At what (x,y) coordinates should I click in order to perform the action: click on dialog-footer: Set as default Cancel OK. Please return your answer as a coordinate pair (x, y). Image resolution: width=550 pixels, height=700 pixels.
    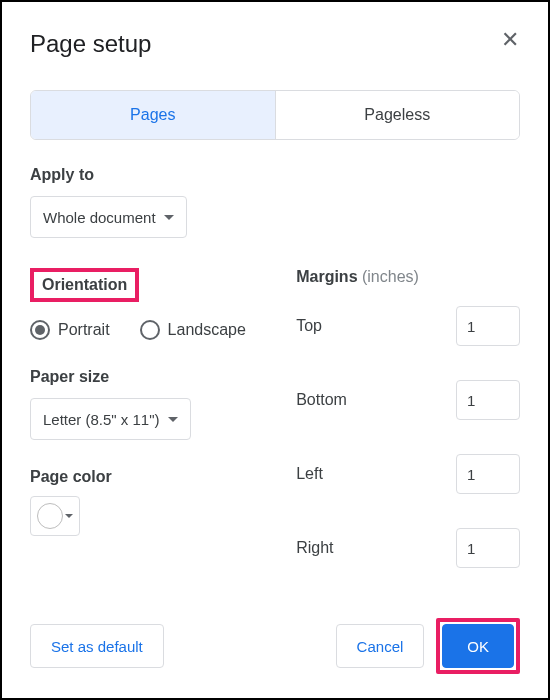
    Looking at the image, I should click on (275, 646).